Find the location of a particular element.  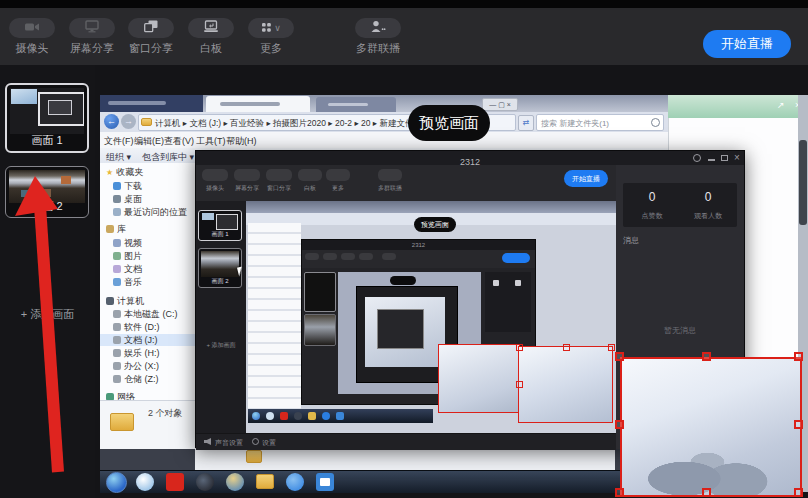

screen-share-label: 屏幕分享 is located at coordinates (92, 48).